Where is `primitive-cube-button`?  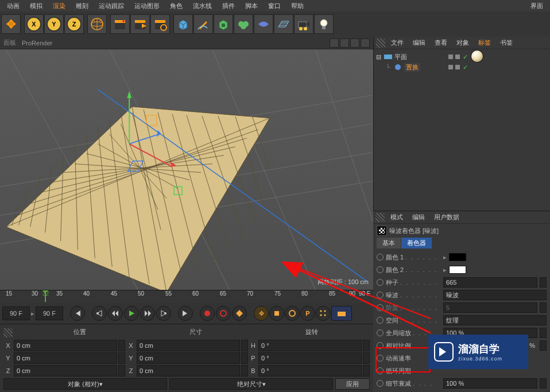 primitive-cube-button is located at coordinates (183, 24).